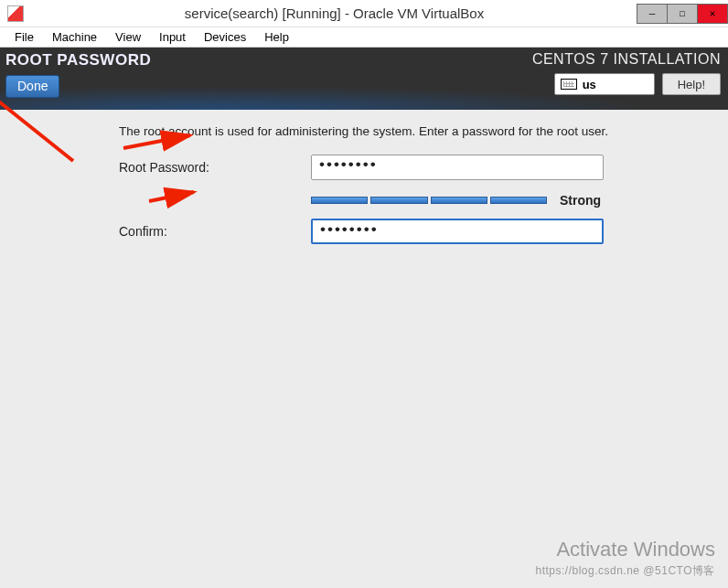 This screenshot has height=588, width=728. Describe the element at coordinates (712, 14) in the screenshot. I see `close-button: ✕` at that location.